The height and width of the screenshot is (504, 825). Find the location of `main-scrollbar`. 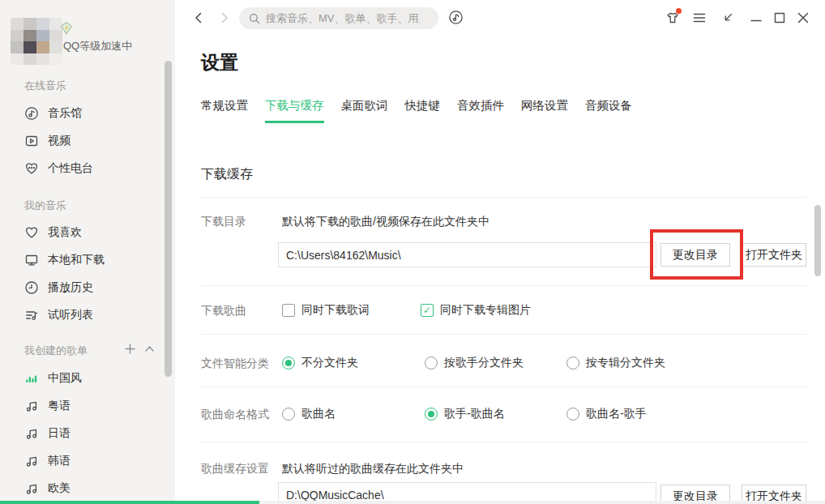

main-scrollbar is located at coordinates (818, 241).